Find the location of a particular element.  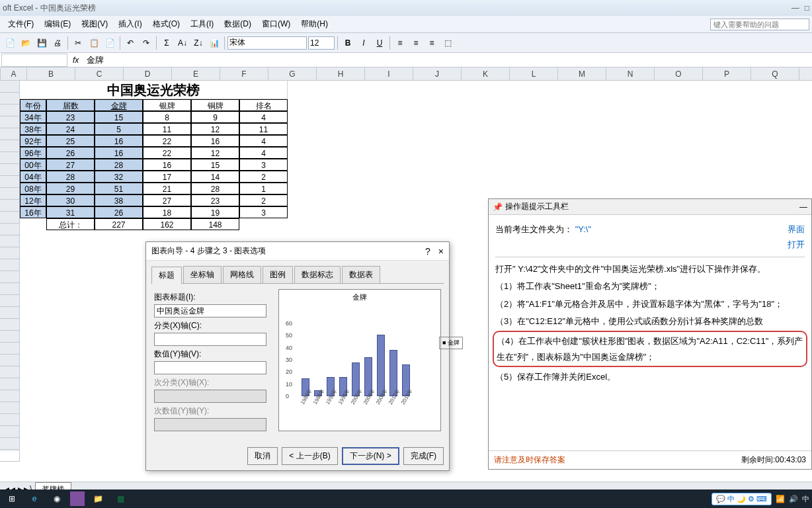

cut-icon: ✂ is located at coordinates (78, 43).